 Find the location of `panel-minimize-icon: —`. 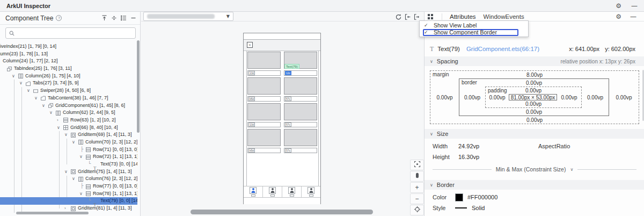

panel-minimize-icon: — is located at coordinates (633, 17).